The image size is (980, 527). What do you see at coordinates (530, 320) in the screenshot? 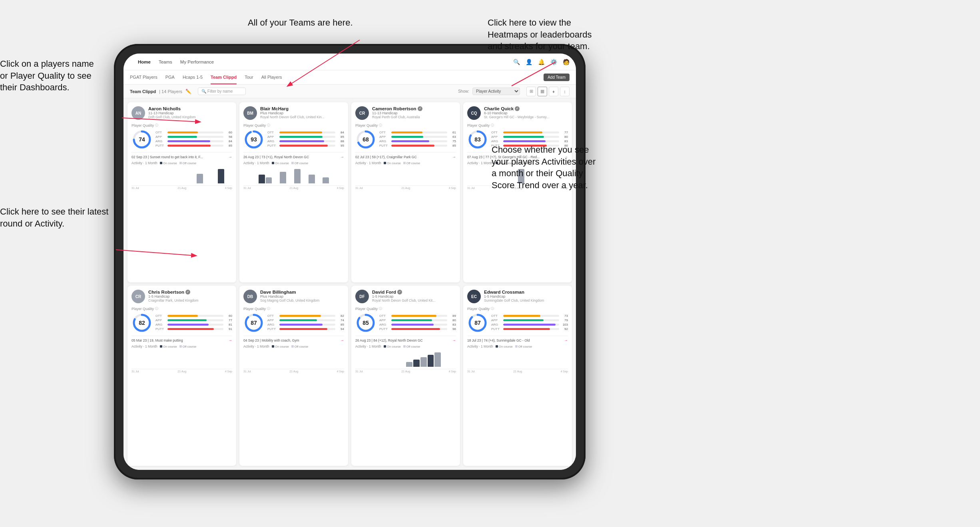
I see `stat-row: APP 79` at bounding box center [530, 320].